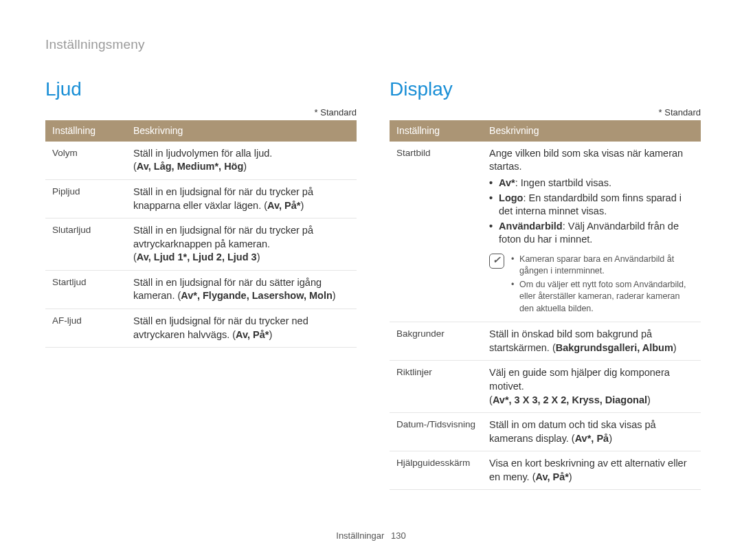 The width and height of the screenshot is (742, 560). Describe the element at coordinates (86, 328) in the screenshot. I see `setting-label: AF-ljud` at that location.